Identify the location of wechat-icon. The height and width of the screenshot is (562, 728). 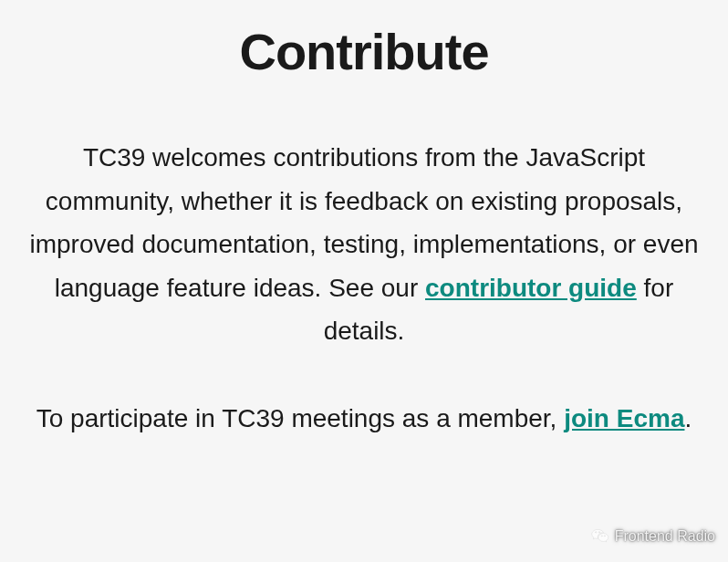
(600, 536).